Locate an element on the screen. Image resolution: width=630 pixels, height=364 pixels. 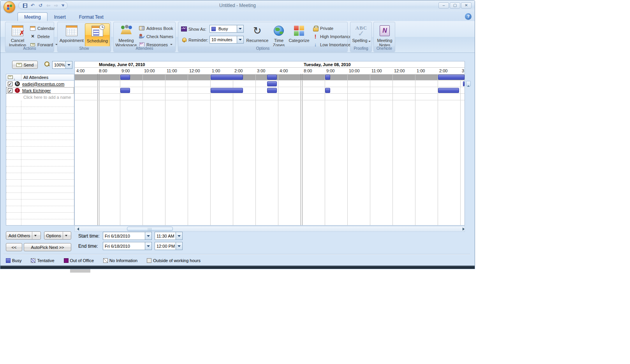
calendar-button: Calendar is located at coordinates (42, 28).